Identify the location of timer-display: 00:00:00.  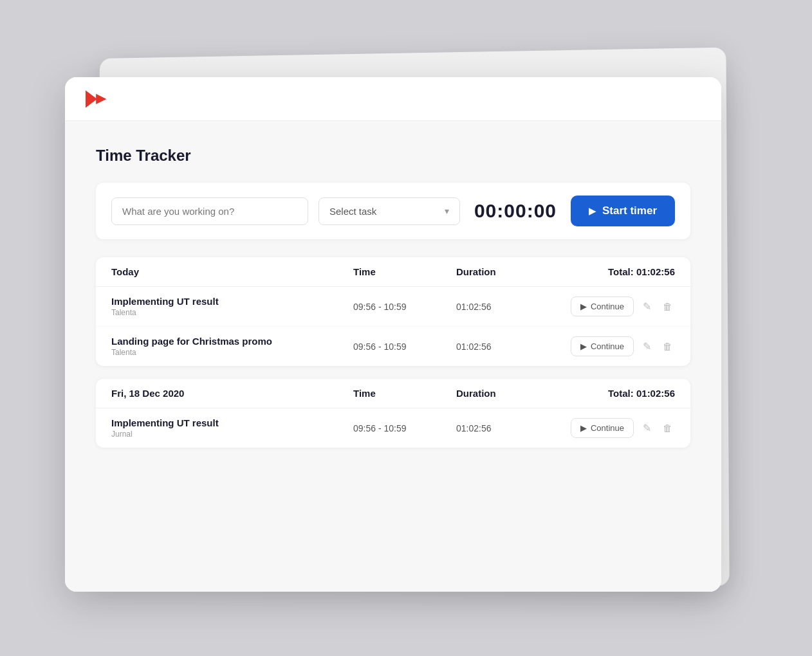
(515, 211).